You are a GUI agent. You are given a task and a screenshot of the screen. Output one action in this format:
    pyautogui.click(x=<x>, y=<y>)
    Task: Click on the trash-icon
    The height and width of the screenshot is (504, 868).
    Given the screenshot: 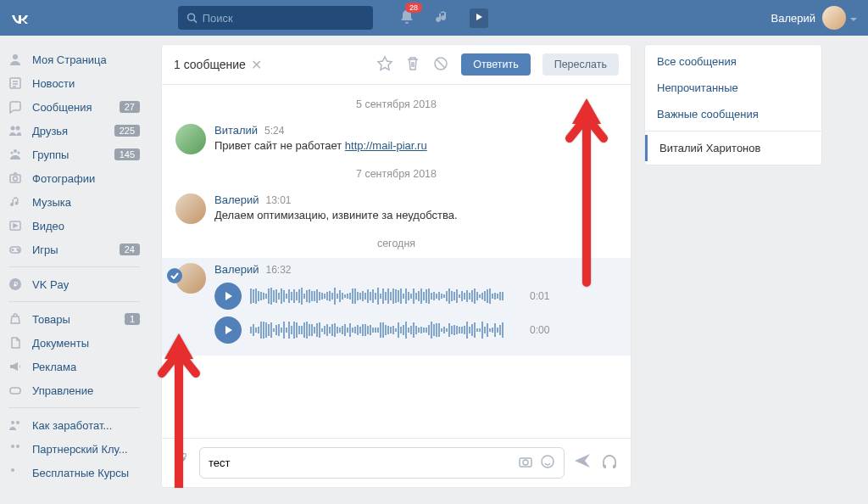 What is the action you would take?
    pyautogui.click(x=413, y=64)
    